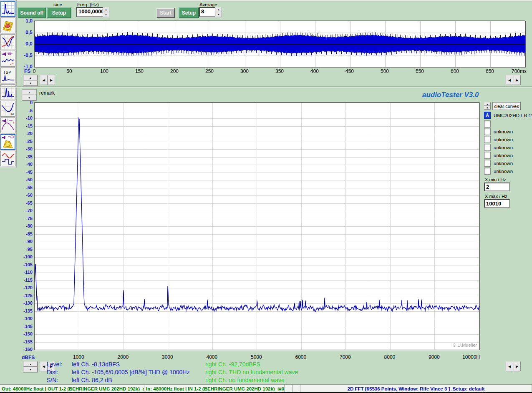 This screenshot has width=532, height=393. What do you see at coordinates (219, 10) in the screenshot?
I see `average-spin-up-icon: ▲` at bounding box center [219, 10].